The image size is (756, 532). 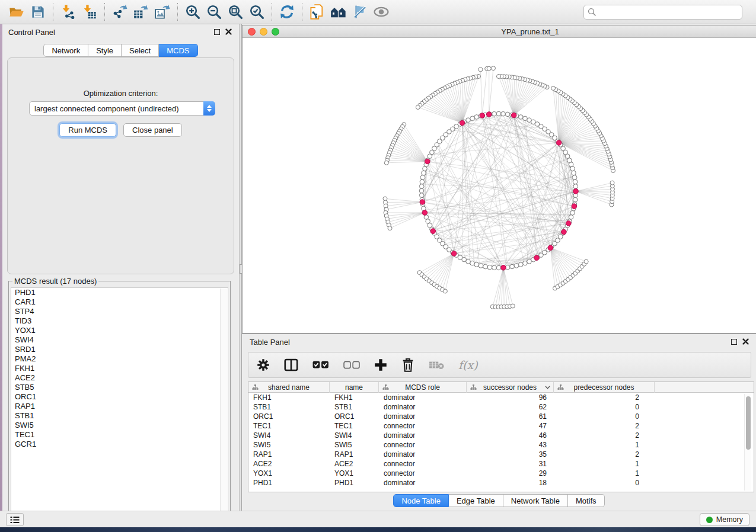 I want to click on table-scrollbar, so click(x=748, y=442).